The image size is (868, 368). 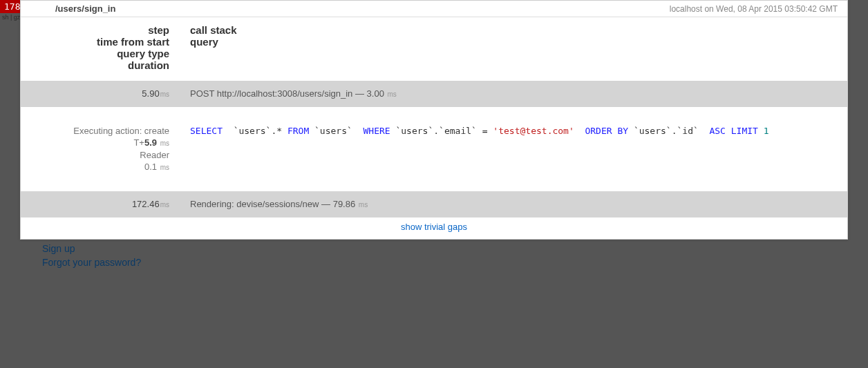 I want to click on row-time: 5.90, so click(x=151, y=94).